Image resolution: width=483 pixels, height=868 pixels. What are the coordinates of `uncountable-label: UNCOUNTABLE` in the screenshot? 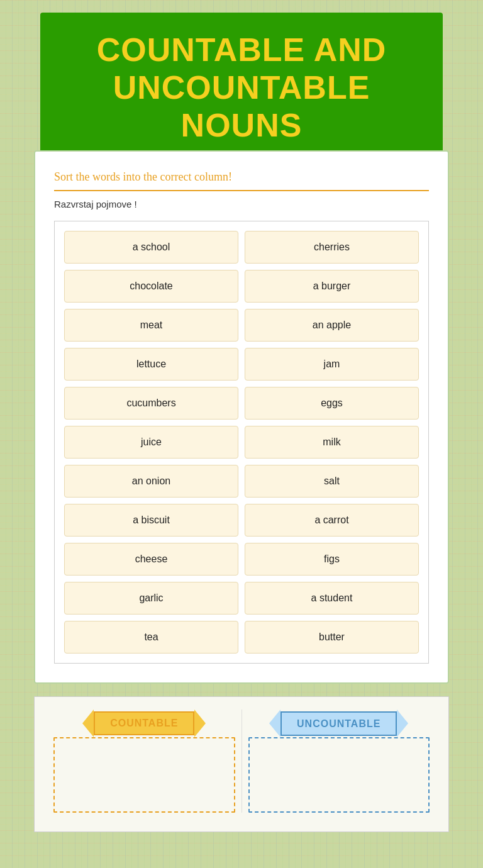 It's located at (338, 723).